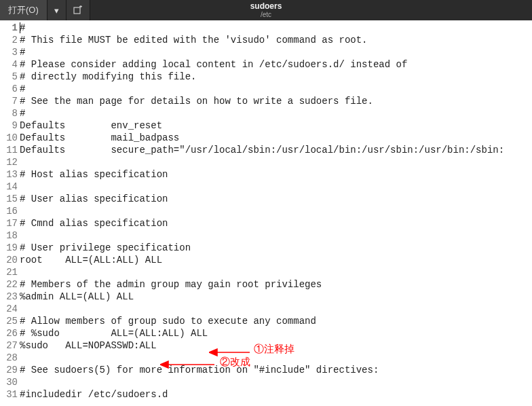 This screenshot has width=532, height=406. I want to click on line-number: 22, so click(10, 284).